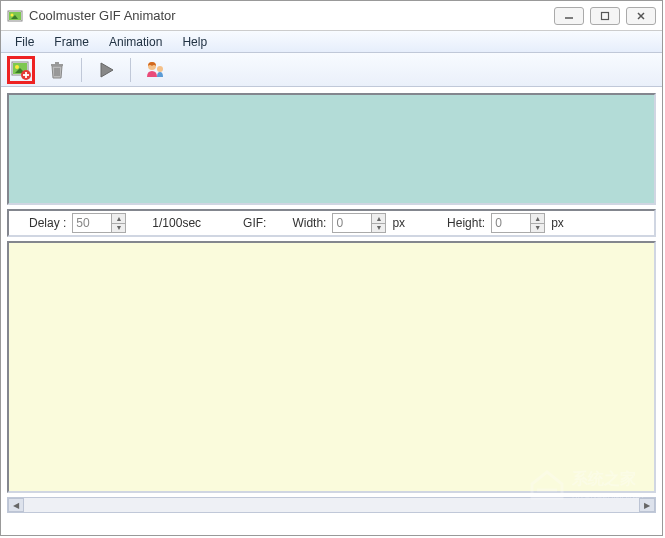 This screenshot has height=538, width=665. What do you see at coordinates (21, 70) in the screenshot?
I see `add-image-button` at bounding box center [21, 70].